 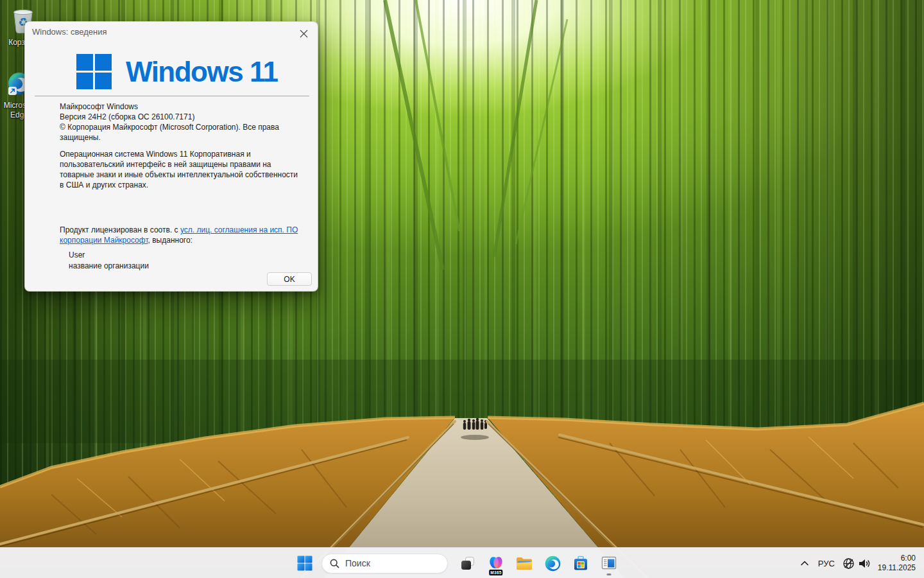 I want to click on tray-time: 6:00, so click(x=897, y=559).